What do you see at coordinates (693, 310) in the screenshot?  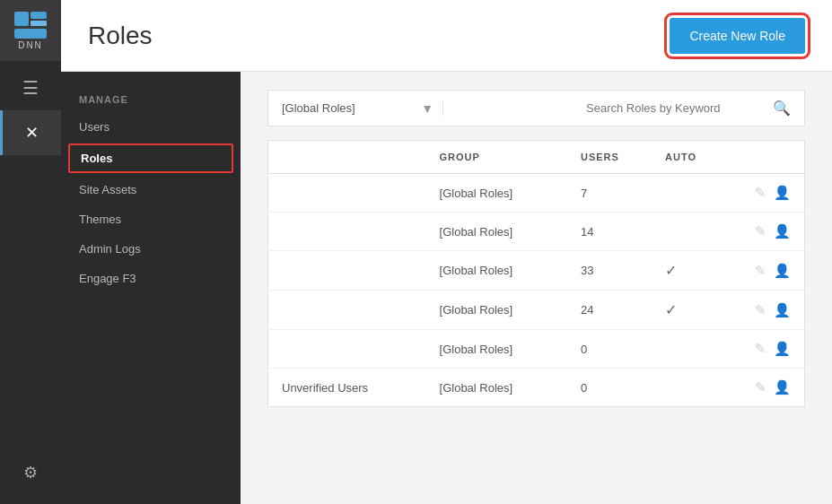 I see `cell-auto-3: ✓` at bounding box center [693, 310].